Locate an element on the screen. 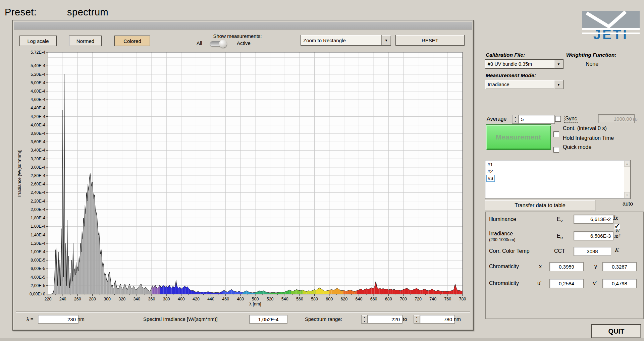  svg-text: 2,20E-4 is located at coordinates (38, 201).